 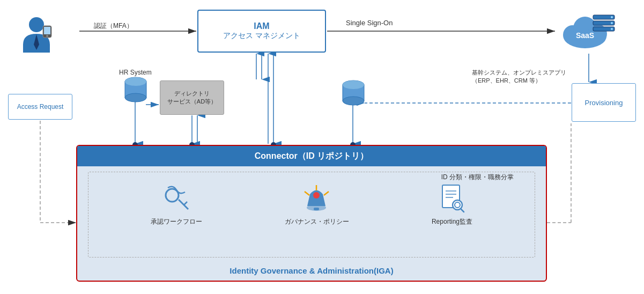 What do you see at coordinates (36, 39) in the screenshot?
I see `person-icon` at bounding box center [36, 39].